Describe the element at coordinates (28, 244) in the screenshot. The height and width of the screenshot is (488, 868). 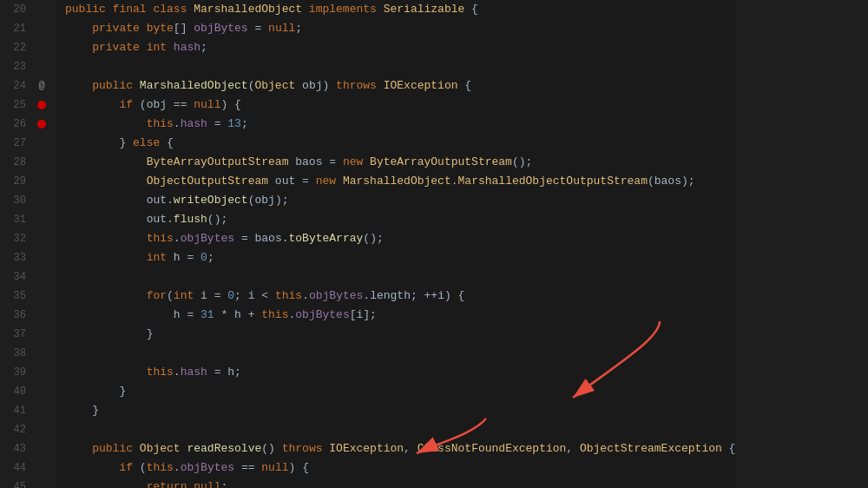
I see `line-number-gutter: 20 21 22 23 24@ 25 26 27 28 29 30 31 32` at that location.